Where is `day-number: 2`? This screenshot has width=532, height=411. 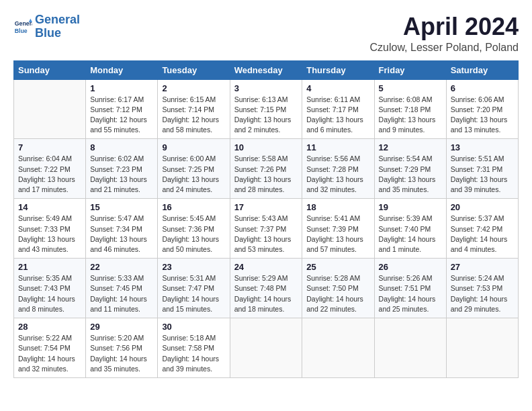
day-number: 2 is located at coordinates (193, 89).